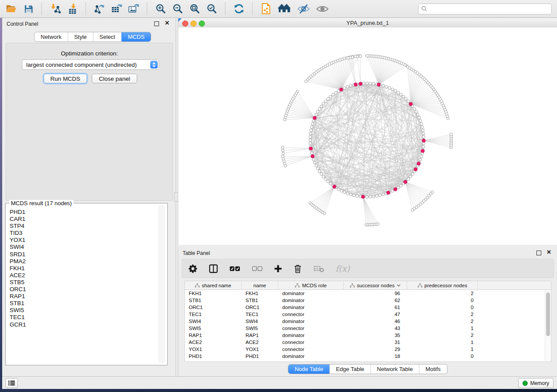 Image resolution: width=557 pixels, height=392 pixels. What do you see at coordinates (368, 23) in the screenshot?
I see `network-titlebar: YPA_prune.txt_1` at bounding box center [368, 23].